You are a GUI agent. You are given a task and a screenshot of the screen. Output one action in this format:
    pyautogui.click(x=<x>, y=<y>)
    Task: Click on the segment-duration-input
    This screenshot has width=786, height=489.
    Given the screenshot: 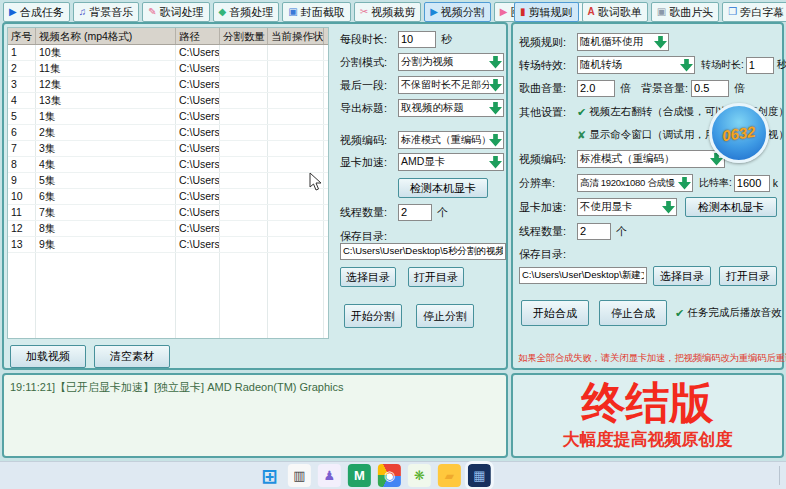 What is the action you would take?
    pyautogui.click(x=417, y=40)
    